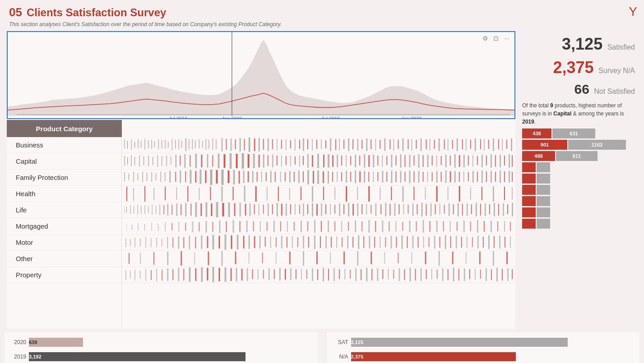 This screenshot has height=363, width=644. Describe the element at coordinates (579, 167) in the screenshot. I see `mini-bar-health` at that location.